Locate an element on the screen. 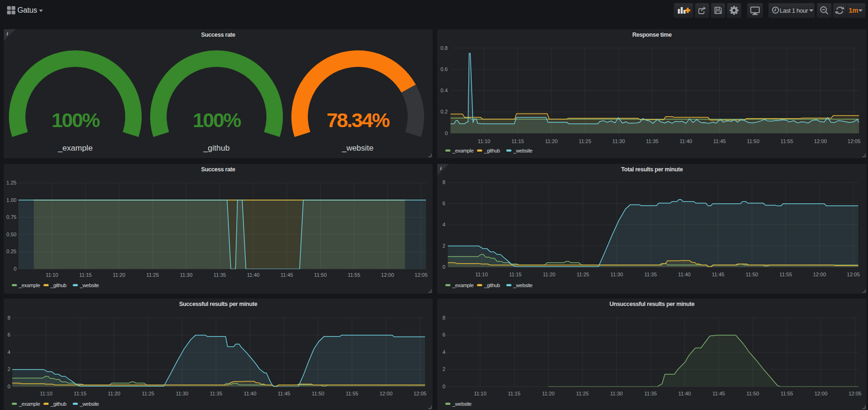 This screenshot has width=868, height=410. svg-text: Response time is located at coordinates (652, 35).